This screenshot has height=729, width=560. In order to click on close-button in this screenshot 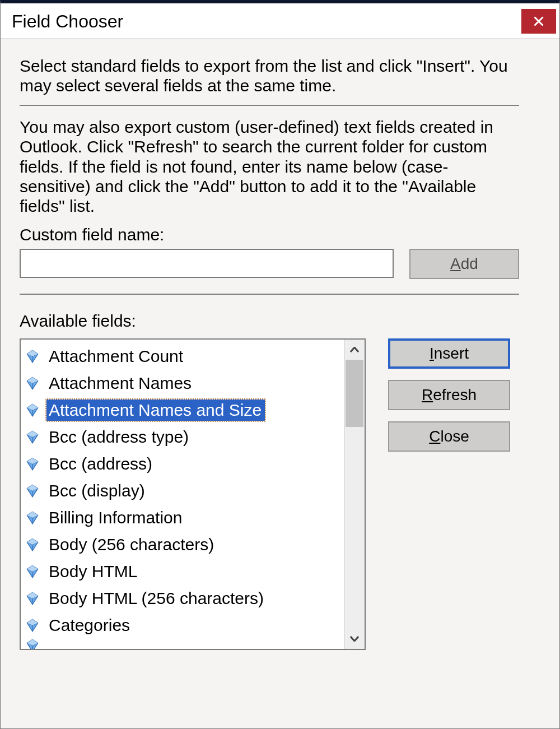, I will do `click(539, 21)`.